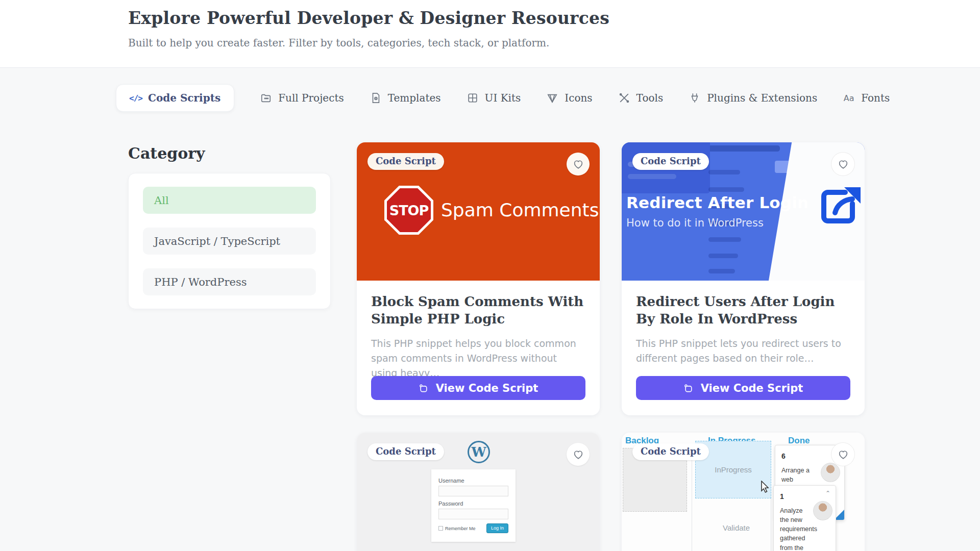 The image size is (980, 551). What do you see at coordinates (743, 492) in the screenshot?
I see `card-image: Backlog In Progress Done InProgress Vali…` at bounding box center [743, 492].